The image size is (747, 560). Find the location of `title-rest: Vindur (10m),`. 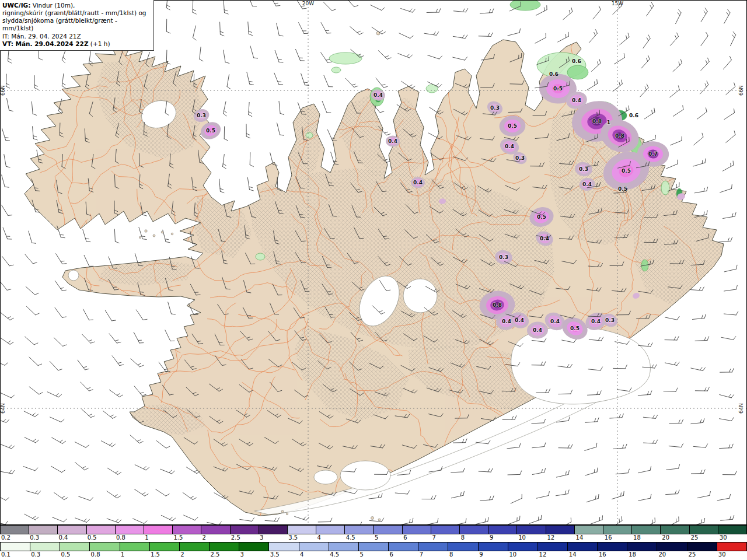

title-rest: Vindur (10m), is located at coordinates (53, 5).